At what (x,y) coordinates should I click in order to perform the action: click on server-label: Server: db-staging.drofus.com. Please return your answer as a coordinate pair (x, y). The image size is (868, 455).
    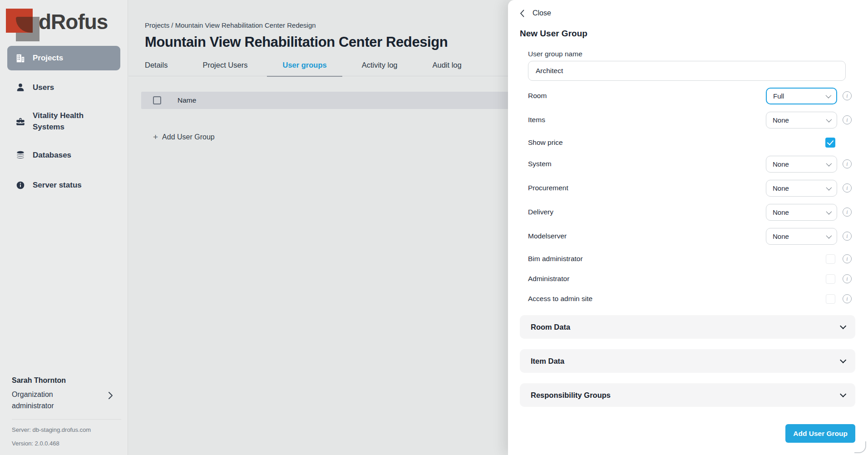
    Looking at the image, I should click on (66, 430).